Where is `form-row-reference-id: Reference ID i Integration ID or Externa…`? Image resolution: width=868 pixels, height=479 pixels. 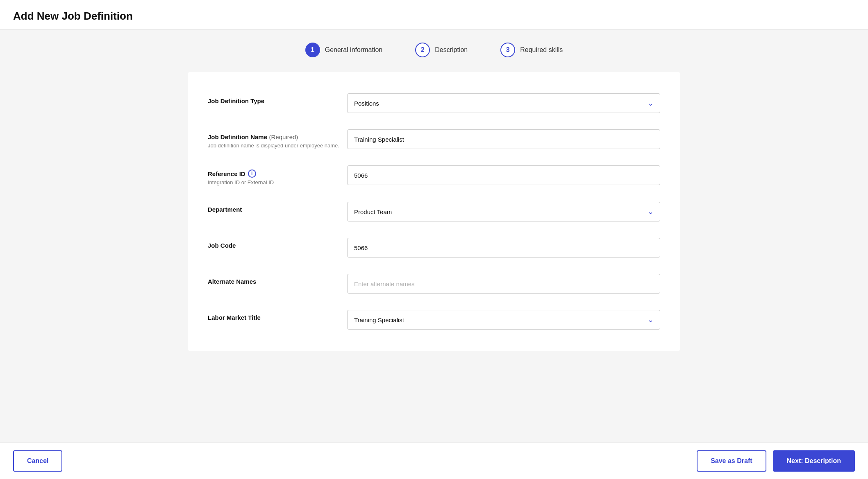
form-row-reference-id: Reference ID i Integration ID or Externa… is located at coordinates (434, 175).